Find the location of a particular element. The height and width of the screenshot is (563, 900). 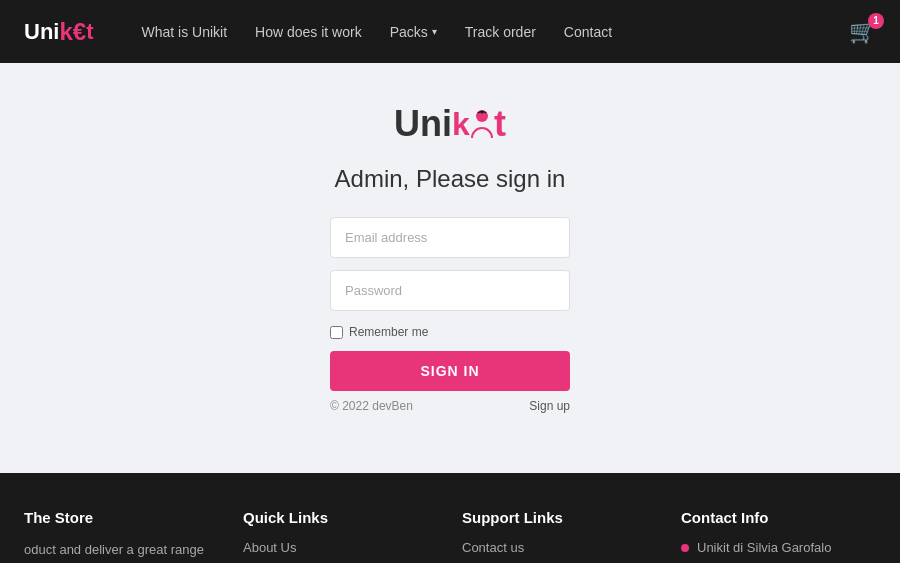

nav-contact: Contact is located at coordinates (588, 32).